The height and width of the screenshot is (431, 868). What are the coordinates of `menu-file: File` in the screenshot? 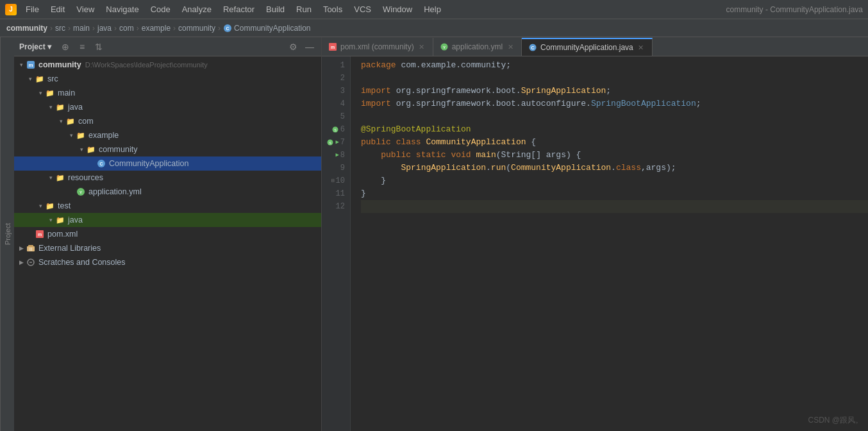 It's located at (32, 9).